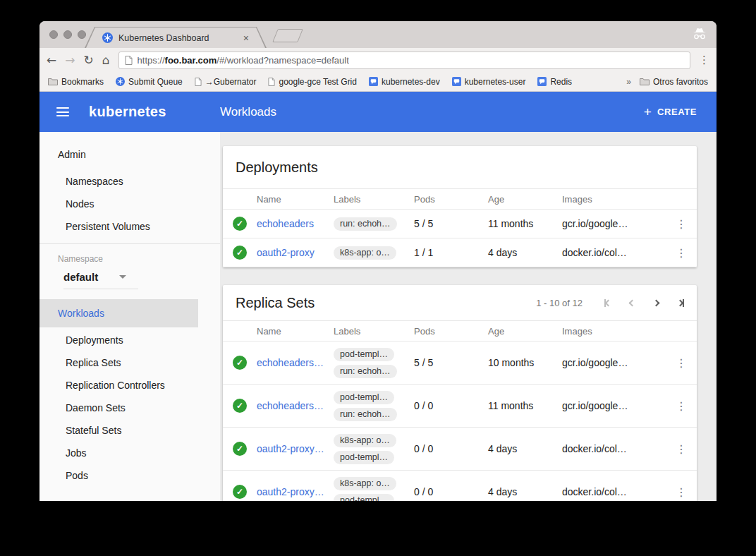  Describe the element at coordinates (378, 35) in the screenshot. I see `titlebar: Kubernetes Dashboard ×` at that location.